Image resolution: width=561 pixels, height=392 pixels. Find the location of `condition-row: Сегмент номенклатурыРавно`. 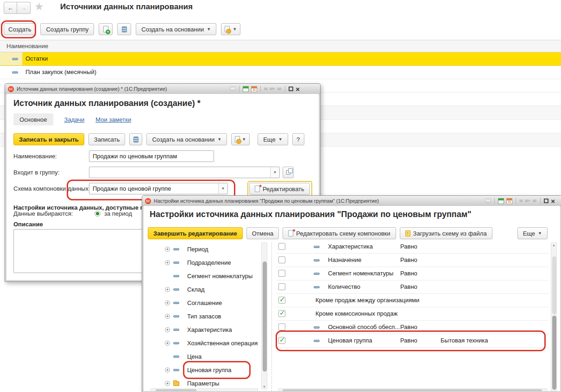

condition-row: Сегмент номенклатурыРавно is located at coordinates (412, 274).